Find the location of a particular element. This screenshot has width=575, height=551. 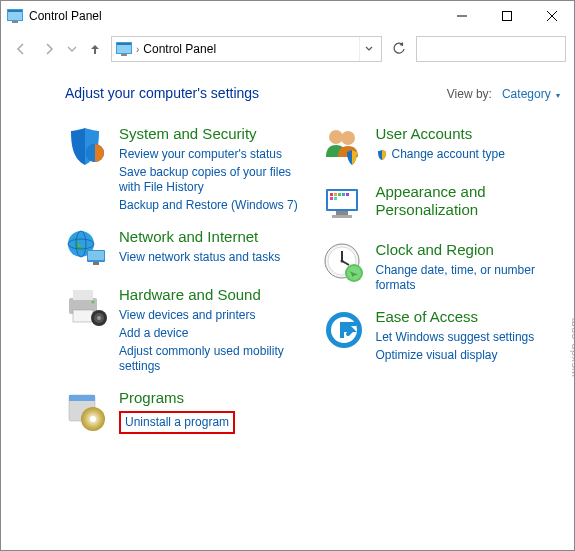

category-title: System and Security is located at coordinates (212, 134).